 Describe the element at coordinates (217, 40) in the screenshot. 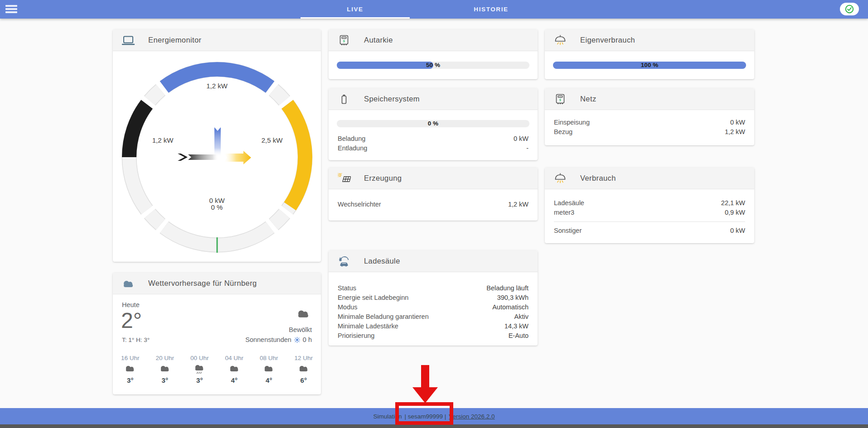

I see `card-header: Energiemonitor` at that location.